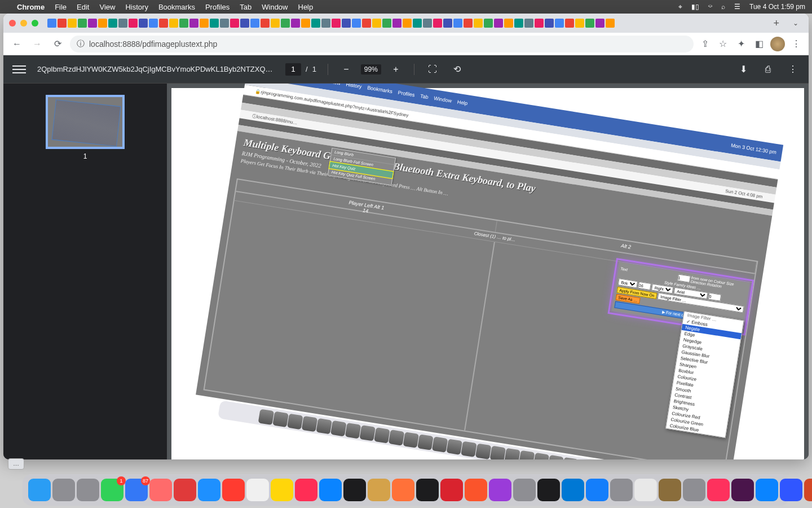 The width and height of the screenshot is (812, 508). Describe the element at coordinates (306, 7) in the screenshot. I see `menu-help: Help` at that location.